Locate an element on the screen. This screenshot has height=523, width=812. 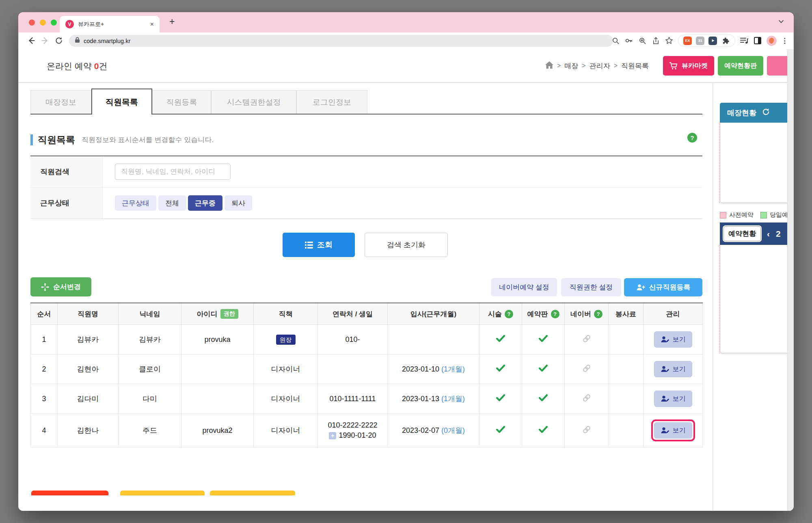
col-manage: 관리 is located at coordinates (673, 314).